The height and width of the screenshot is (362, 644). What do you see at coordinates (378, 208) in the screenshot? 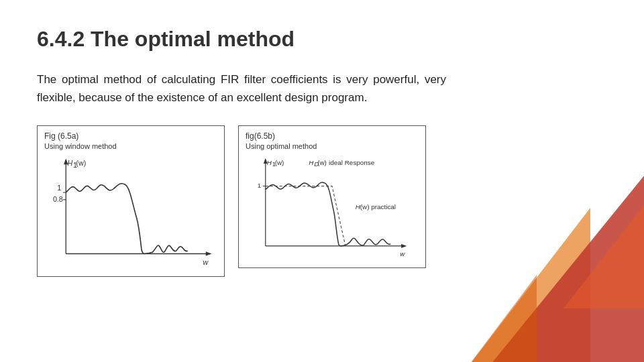
I see `svg-text: (w) practical` at bounding box center [378, 208].